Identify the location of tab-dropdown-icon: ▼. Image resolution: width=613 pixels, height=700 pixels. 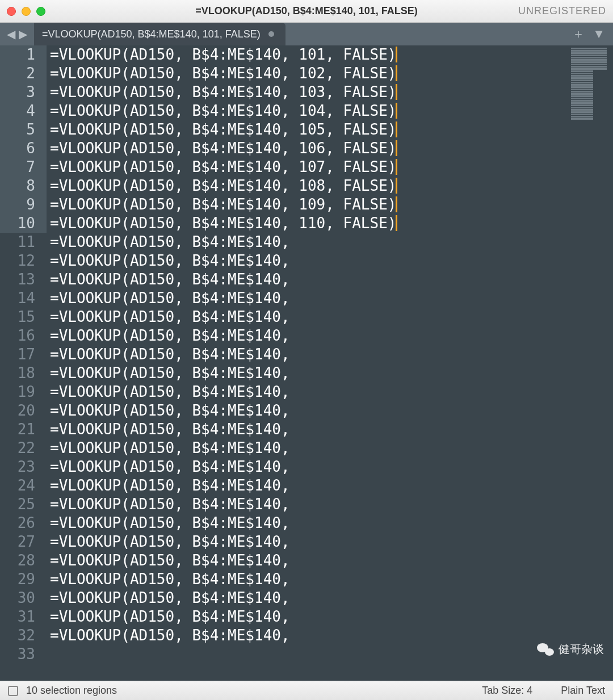
(599, 34).